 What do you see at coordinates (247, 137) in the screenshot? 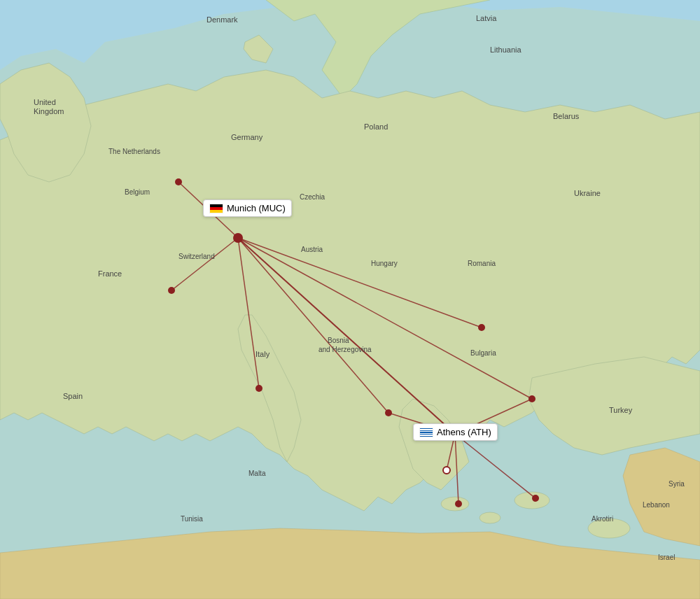
I see `svg-text: Germany` at bounding box center [247, 137].